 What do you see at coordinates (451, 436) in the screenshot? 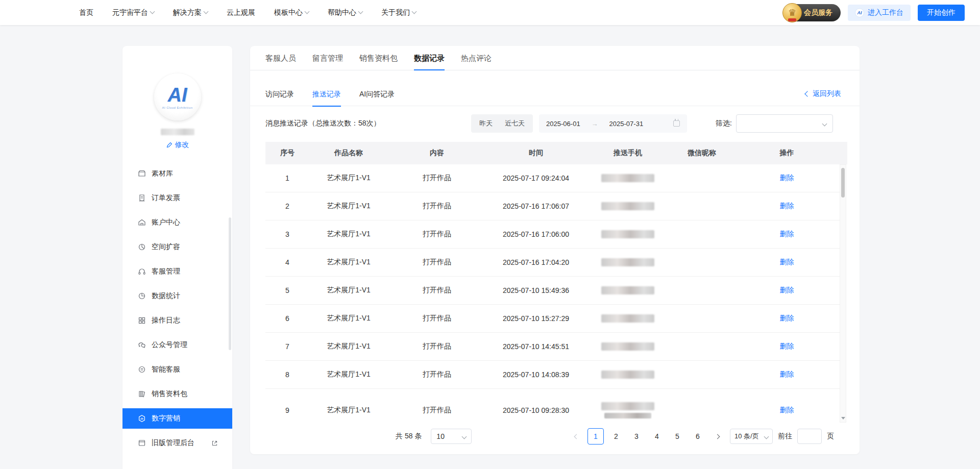
I see `page-size-select: 10` at bounding box center [451, 436].